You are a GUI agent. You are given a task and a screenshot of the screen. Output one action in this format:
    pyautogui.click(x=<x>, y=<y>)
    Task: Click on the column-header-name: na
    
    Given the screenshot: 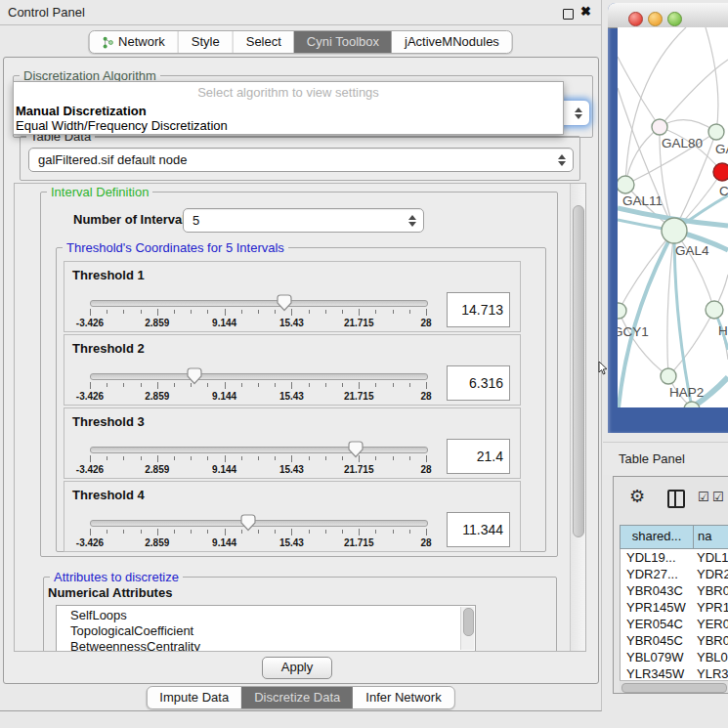 What is the action you would take?
    pyautogui.click(x=711, y=537)
    